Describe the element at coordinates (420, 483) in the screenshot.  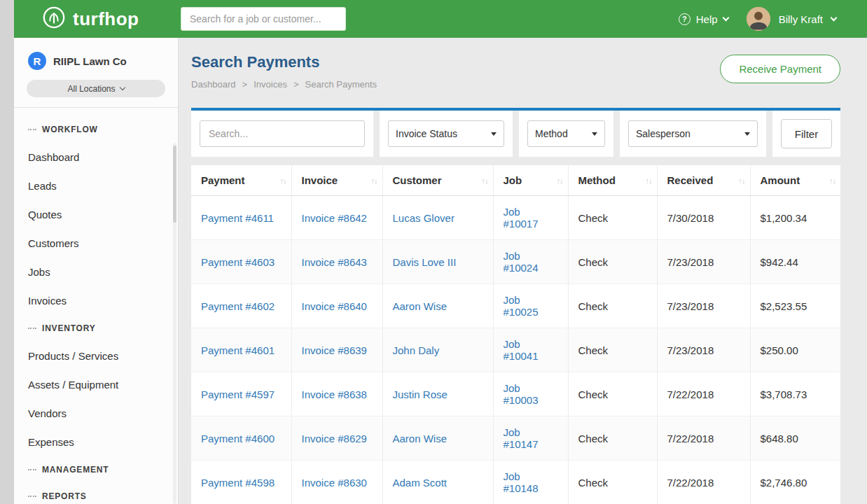
I see `customer-link: Adam Scott` at that location.